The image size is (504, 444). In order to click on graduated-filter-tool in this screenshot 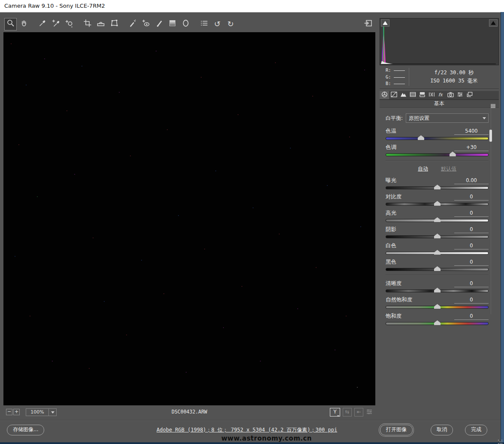, I will do `click(172, 24)`.